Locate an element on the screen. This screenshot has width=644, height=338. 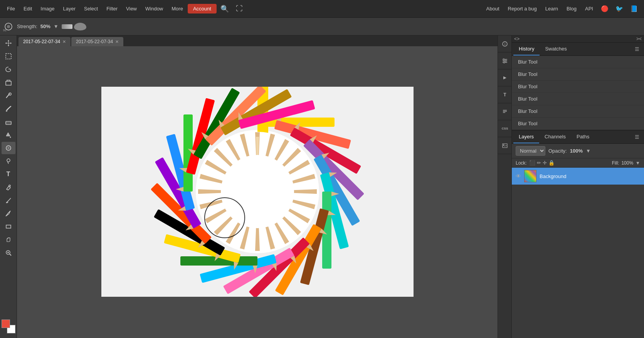
foreground-color-swatch is located at coordinates (6, 324).